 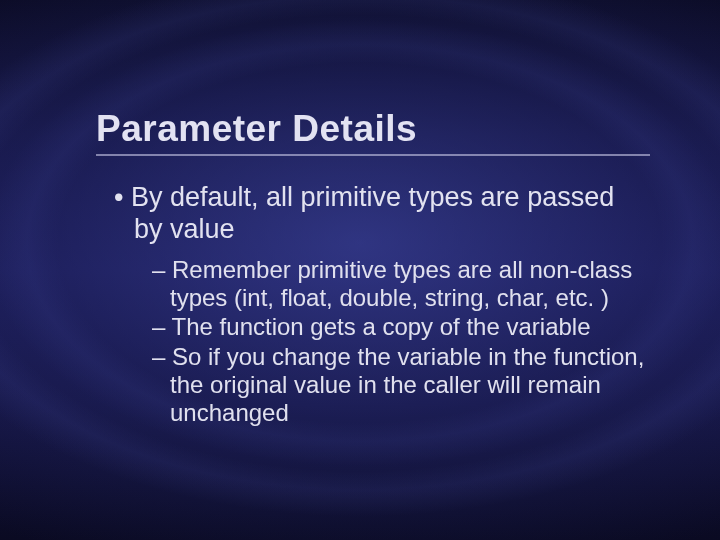 What do you see at coordinates (401, 284) in the screenshot?
I see `bullet-level2: Remember primitive types are all non-cla…` at bounding box center [401, 284].